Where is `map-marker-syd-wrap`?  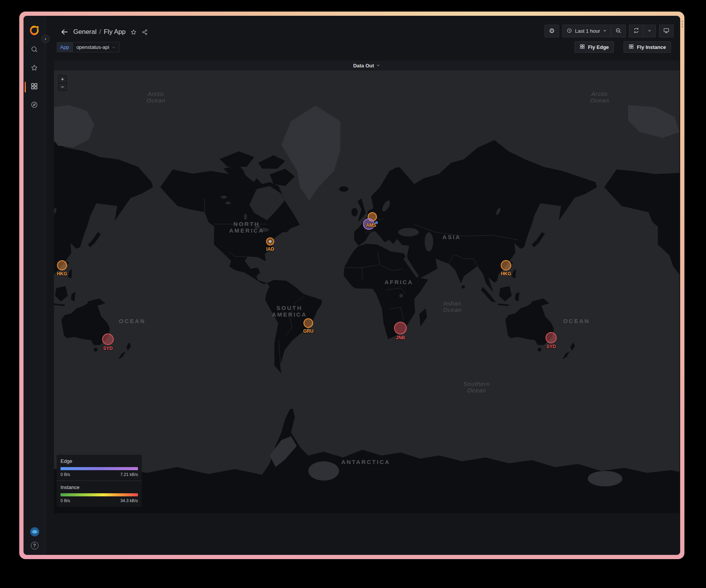 map-marker-syd-wrap is located at coordinates (108, 339).